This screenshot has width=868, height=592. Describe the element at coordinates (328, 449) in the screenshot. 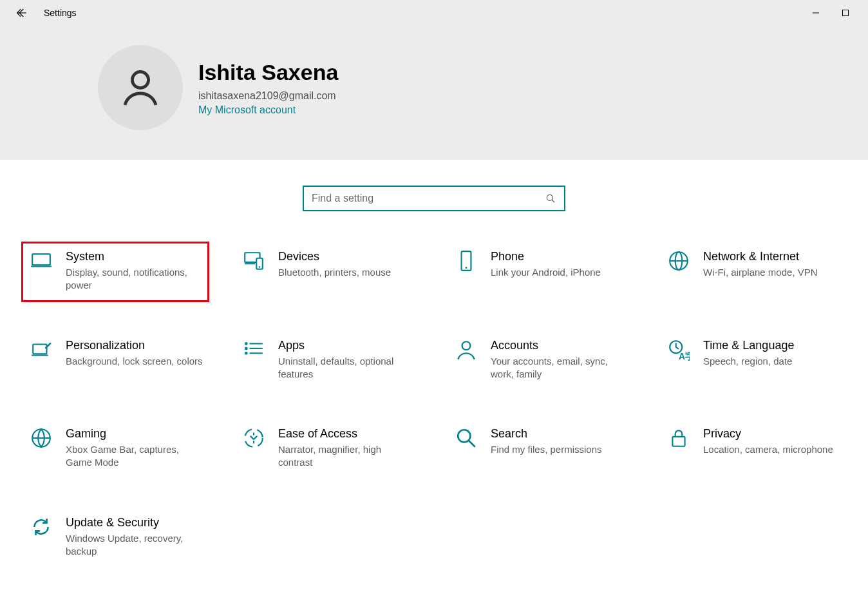

I see `category-ease-of-access: Ease of AccessNarrator, magnifier, high …` at that location.